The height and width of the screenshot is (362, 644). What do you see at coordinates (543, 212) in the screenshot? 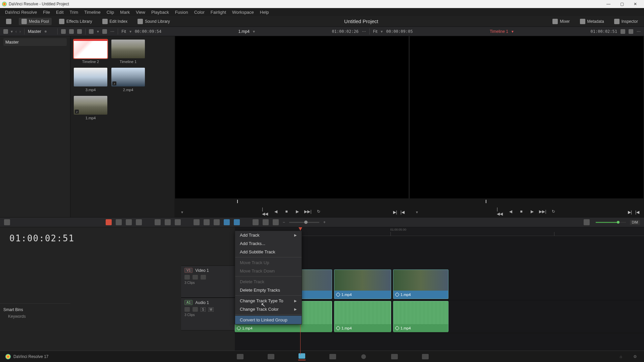
I see `tl-last-frame: ▶▶|` at bounding box center [543, 212].